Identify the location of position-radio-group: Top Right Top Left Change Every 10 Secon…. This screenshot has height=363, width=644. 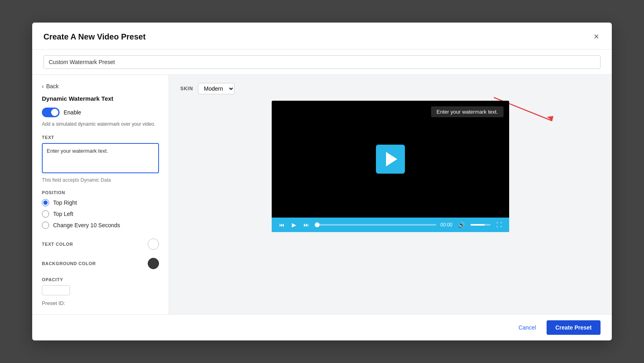
(101, 214).